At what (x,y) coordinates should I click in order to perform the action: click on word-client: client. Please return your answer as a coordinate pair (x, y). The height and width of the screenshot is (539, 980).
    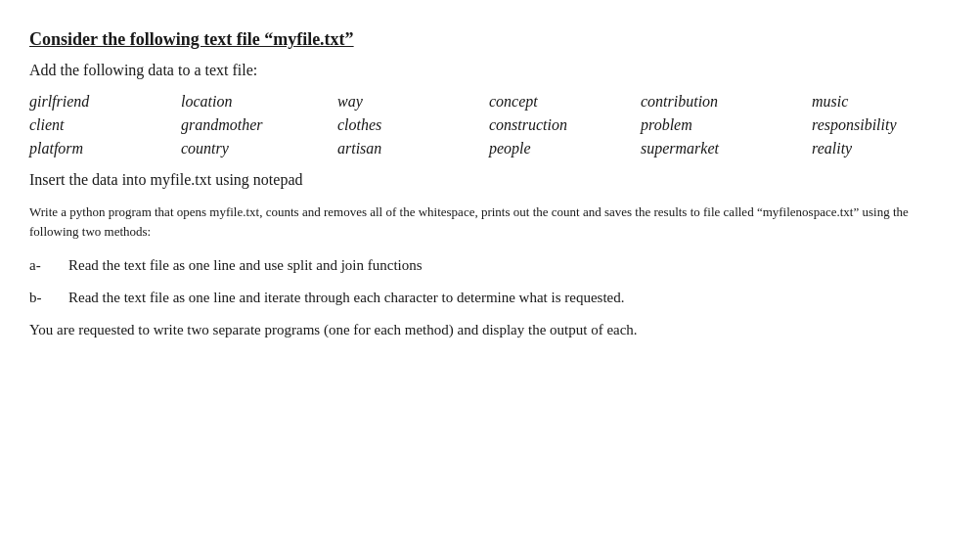
    Looking at the image, I should click on (106, 125).